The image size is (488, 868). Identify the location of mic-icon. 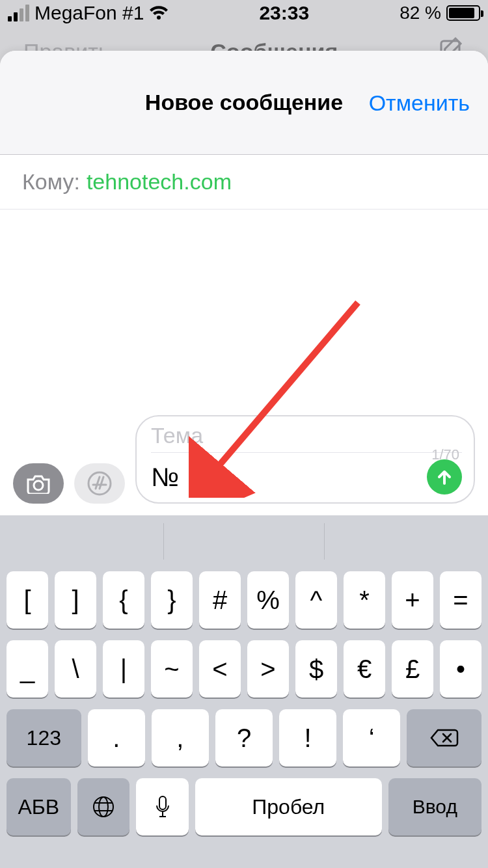
(163, 807).